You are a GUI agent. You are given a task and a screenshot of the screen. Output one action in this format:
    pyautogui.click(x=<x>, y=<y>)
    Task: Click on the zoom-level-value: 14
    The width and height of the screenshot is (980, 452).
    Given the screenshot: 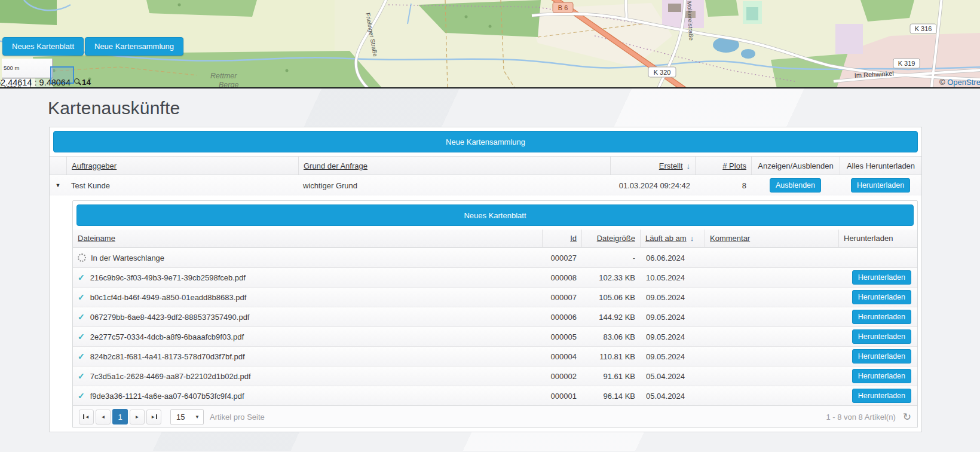 What is the action you would take?
    pyautogui.click(x=86, y=83)
    